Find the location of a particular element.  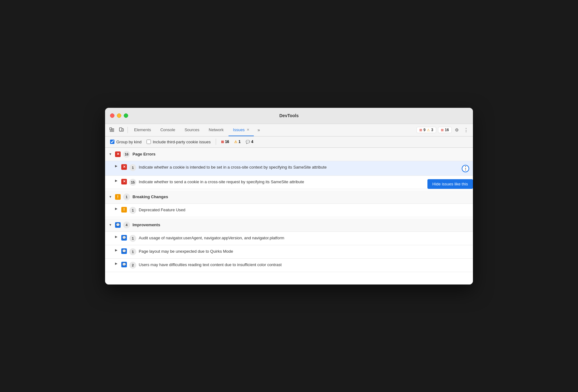

sec-warning-badge: ⚠ 1 is located at coordinates (238, 142).